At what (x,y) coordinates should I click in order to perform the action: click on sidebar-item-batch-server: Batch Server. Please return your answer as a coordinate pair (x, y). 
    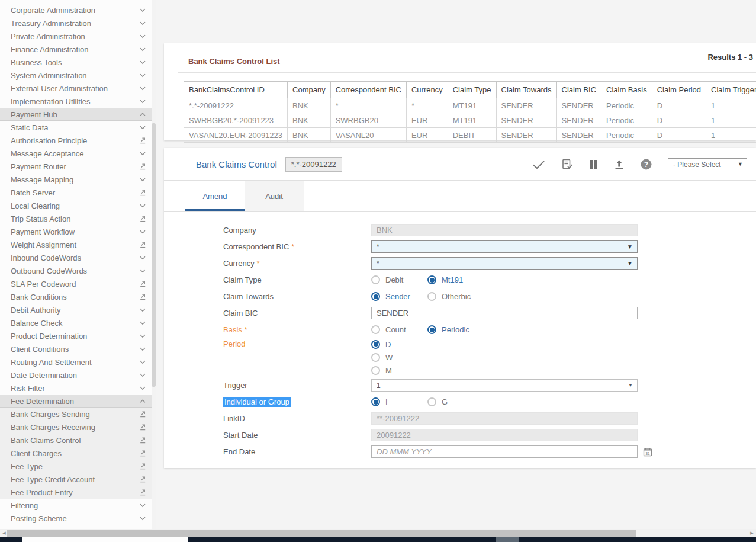
    Looking at the image, I should click on (78, 193).